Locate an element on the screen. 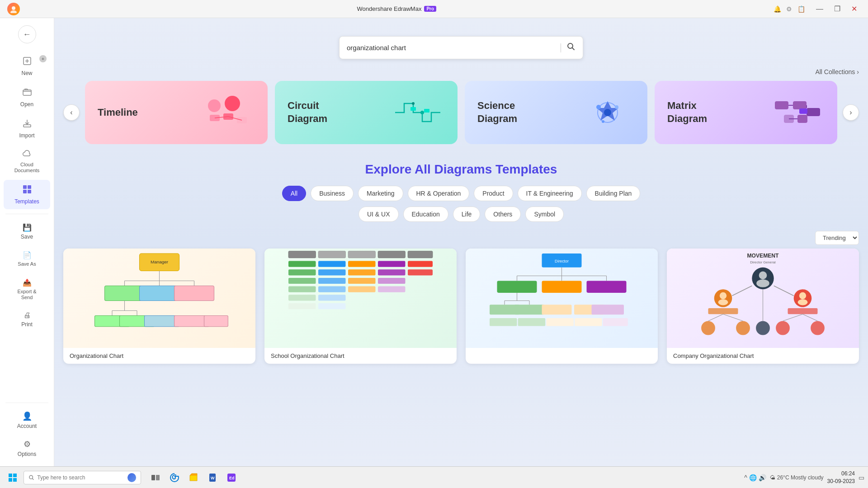 This screenshot has width=868, height=488. save-icon: 💾 is located at coordinates (27, 228).